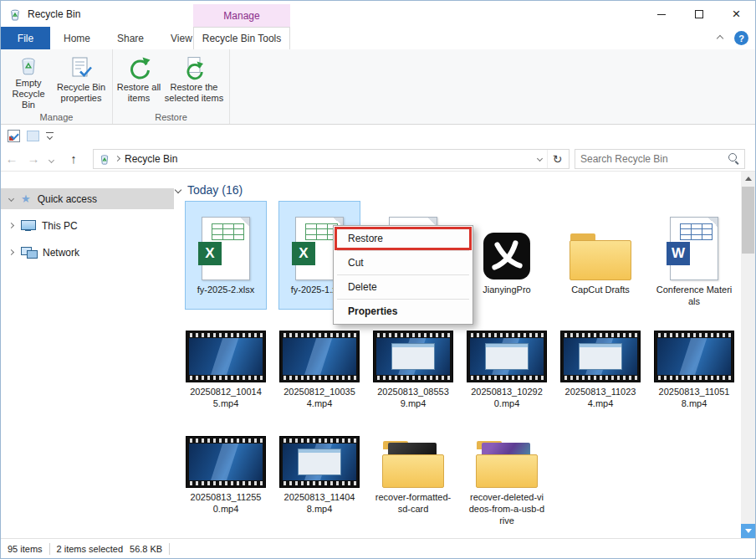 The image size is (756, 559). Describe the element at coordinates (331, 159) in the screenshot. I see `address-bar: Recycle Bin ↻` at that location.